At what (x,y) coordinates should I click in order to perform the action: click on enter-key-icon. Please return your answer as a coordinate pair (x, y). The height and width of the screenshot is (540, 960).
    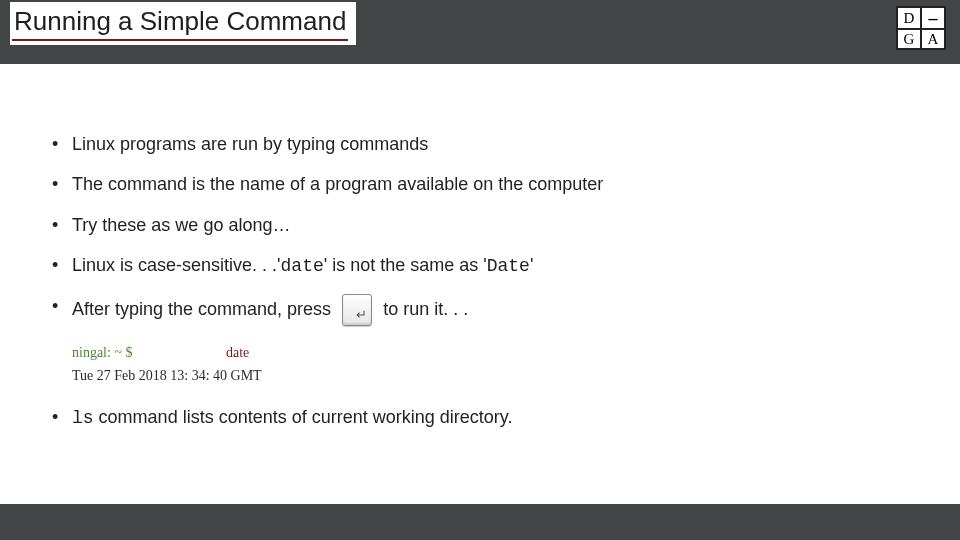
    Looking at the image, I should click on (357, 310).